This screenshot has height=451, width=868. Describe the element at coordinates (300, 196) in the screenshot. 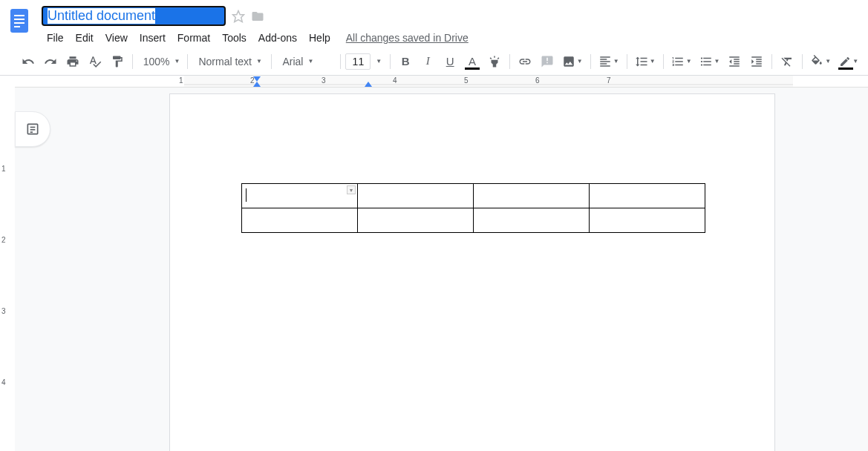

I see `table-cell: ▼` at that location.